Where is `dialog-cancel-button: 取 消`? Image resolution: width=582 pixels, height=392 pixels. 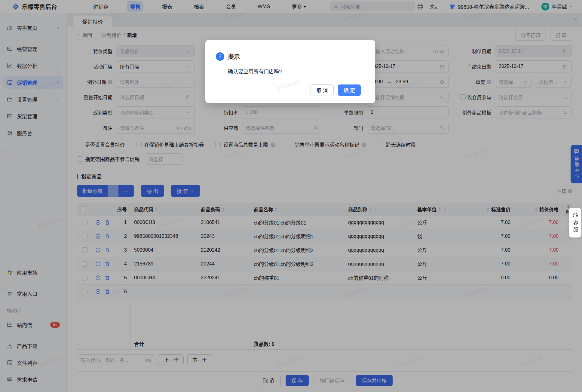
dialog-cancel-button: 取 消 is located at coordinates (322, 90).